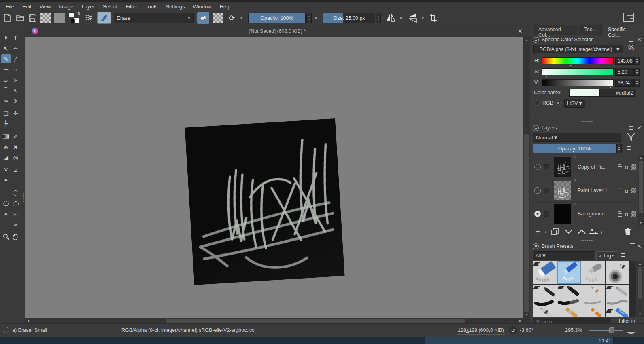 The image size is (644, 344). I want to click on image-dimensions-button: 128 x 128 (608,0 KiB), so click(481, 330).